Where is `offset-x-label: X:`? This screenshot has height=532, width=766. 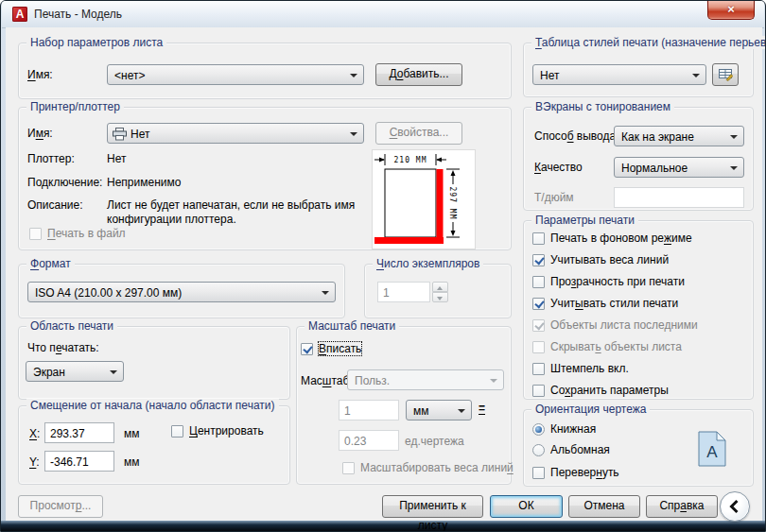
offset-x-label: X: is located at coordinates (34, 434).